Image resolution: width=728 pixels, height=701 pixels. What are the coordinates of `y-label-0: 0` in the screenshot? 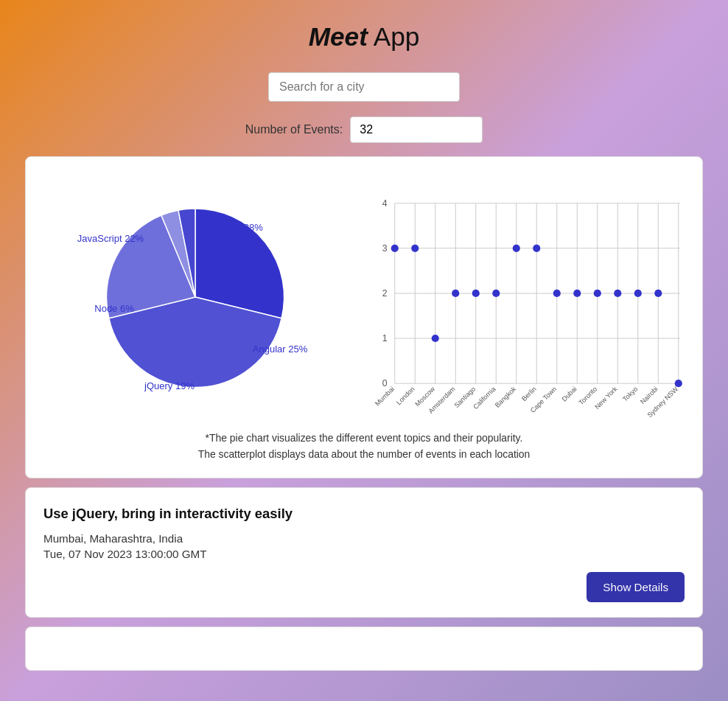 It's located at (385, 383).